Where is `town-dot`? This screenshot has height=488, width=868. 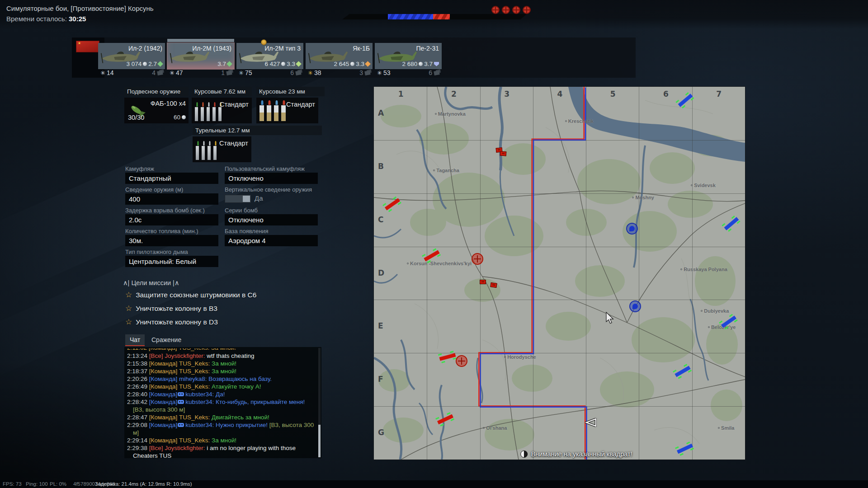
town-dot is located at coordinates (484, 428).